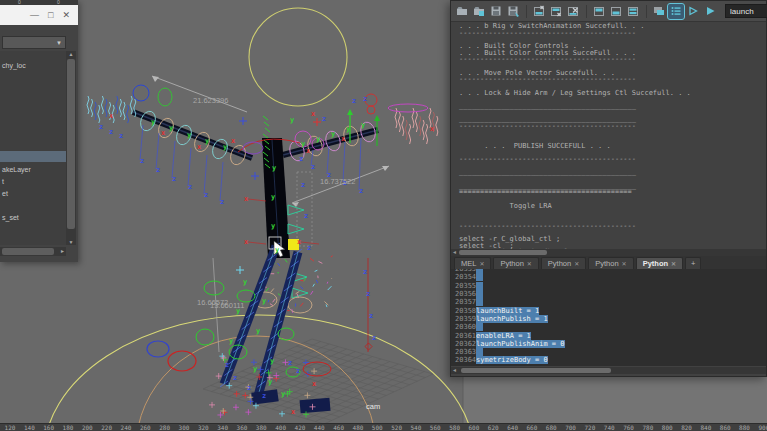 Image resolution: width=767 pixels, height=431 pixels. Describe the element at coordinates (628, 428) in the screenshot. I see `timeline-frame-label: 760` at that location.